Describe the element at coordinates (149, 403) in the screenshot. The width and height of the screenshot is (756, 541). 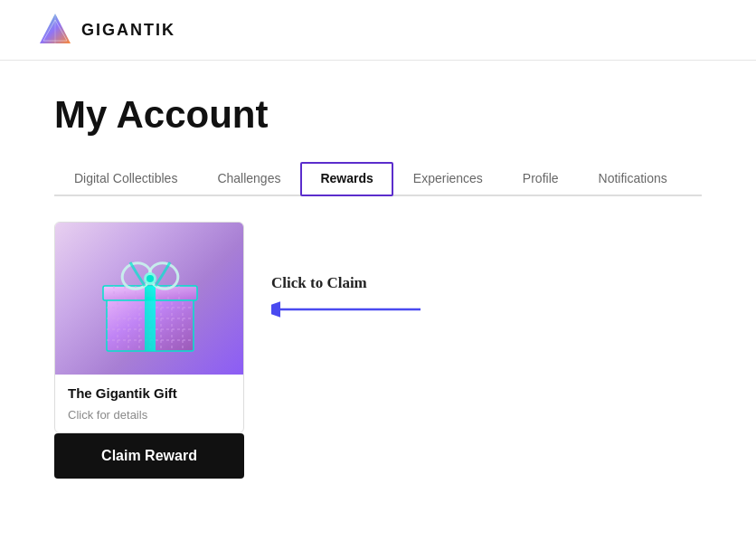
I see `gift-card-body: The Gigantik Gift Click for details` at that location.